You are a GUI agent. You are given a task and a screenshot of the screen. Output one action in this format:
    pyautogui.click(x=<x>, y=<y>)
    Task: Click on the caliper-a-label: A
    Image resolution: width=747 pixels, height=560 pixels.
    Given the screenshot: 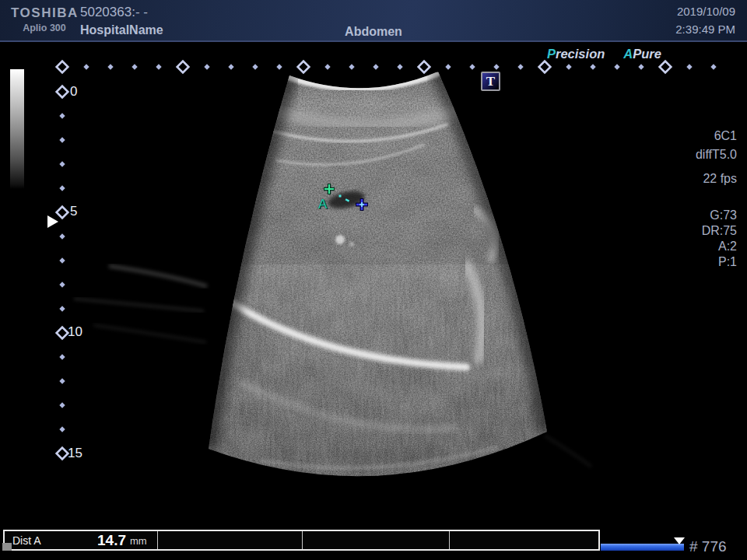 What is the action you would take?
    pyautogui.click(x=322, y=205)
    